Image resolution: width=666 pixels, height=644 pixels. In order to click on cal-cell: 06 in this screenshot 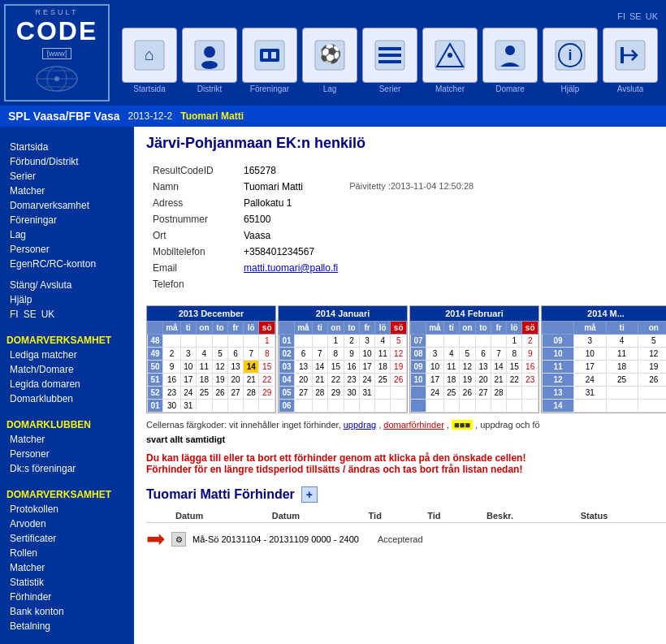, I will do `click(288, 406)`.